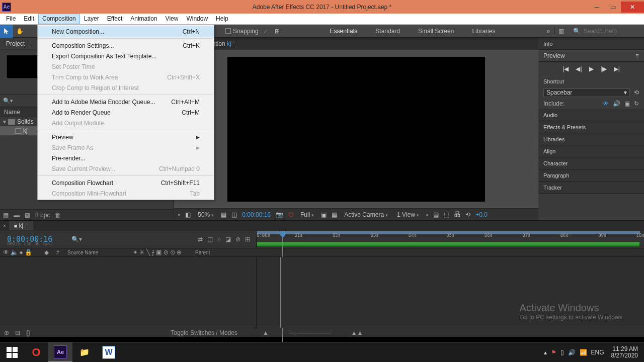 The height and width of the screenshot is (362, 644). Describe the element at coordinates (579, 69) in the screenshot. I see `prev-frame-icon: ◀|` at that location.